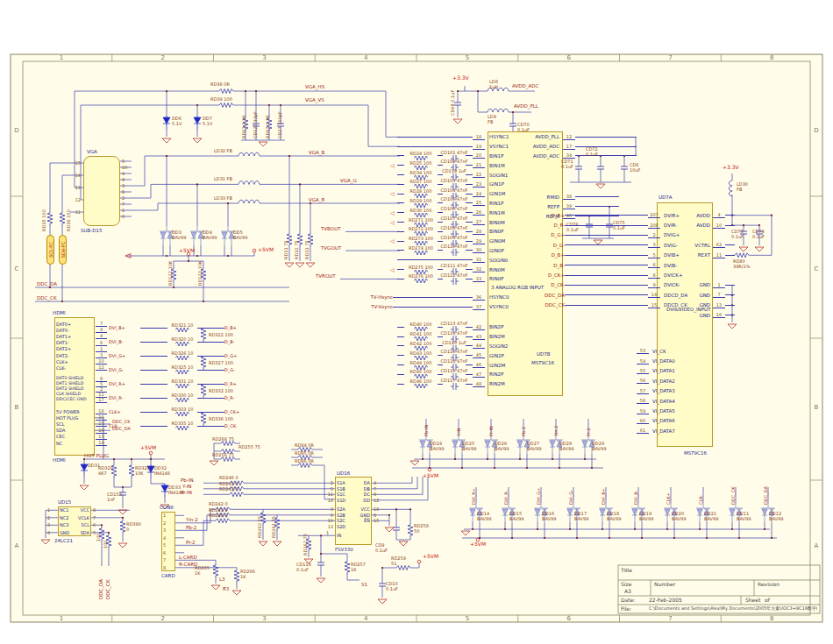 This screenshot has height=644, width=833. What do you see at coordinates (75, 349) in the screenshot?
I see `pin-name: DAT2+` at bounding box center [75, 349].